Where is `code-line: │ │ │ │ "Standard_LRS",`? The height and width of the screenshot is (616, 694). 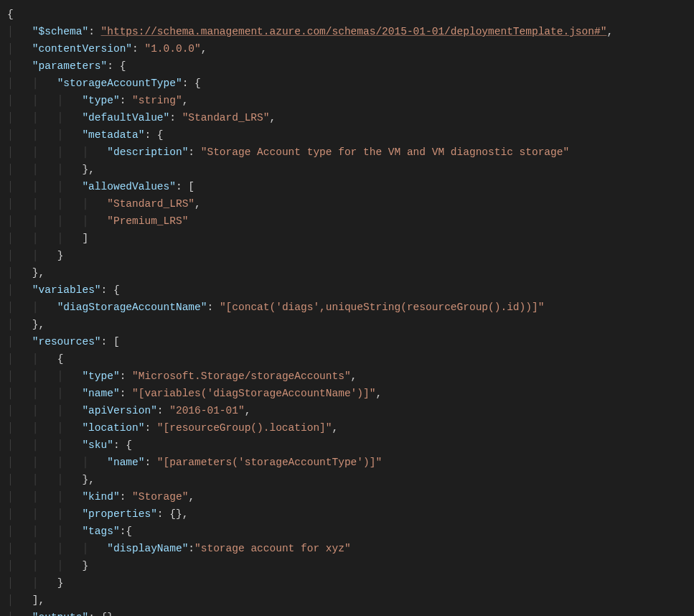
code-line: │ │ │ │ "Standard_LRS", is located at coordinates (347, 204).